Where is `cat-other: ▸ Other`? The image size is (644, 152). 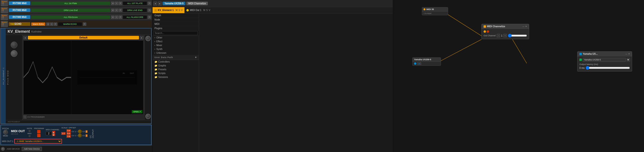
cat-other: ▸ Other is located at coordinates (176, 38).